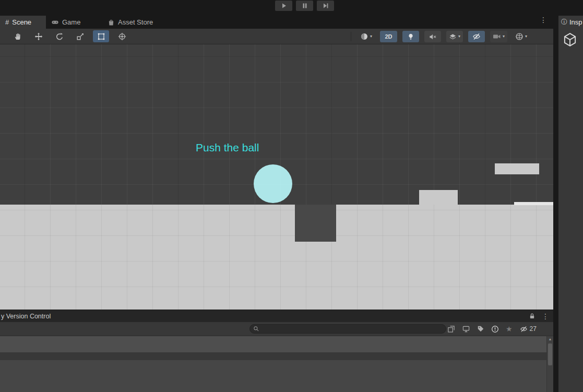 This screenshot has height=392, width=583. What do you see at coordinates (277, 329) in the screenshot?
I see `bottom-panel-toolbar: ★ 27` at bounding box center [277, 329].